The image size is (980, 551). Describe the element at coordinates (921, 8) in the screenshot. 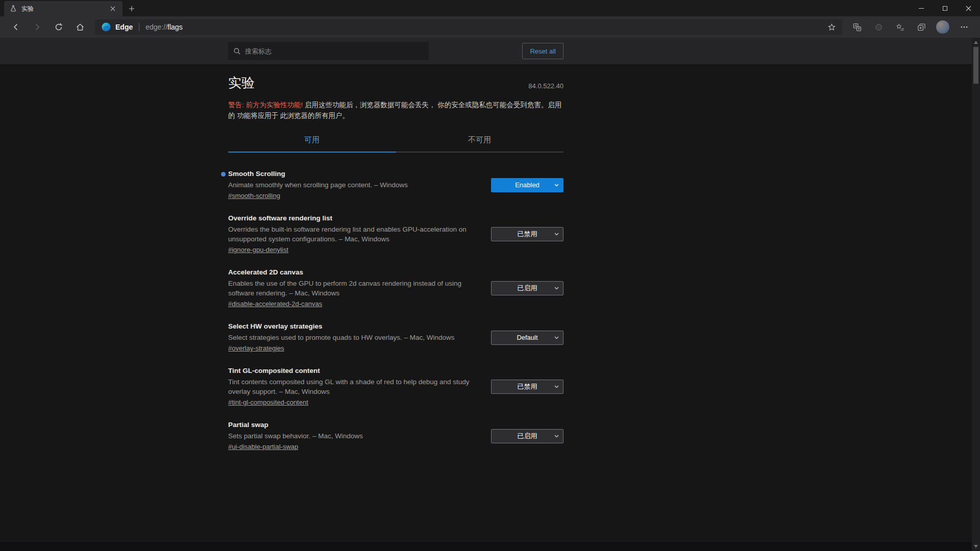

I see `minimize-button` at that location.